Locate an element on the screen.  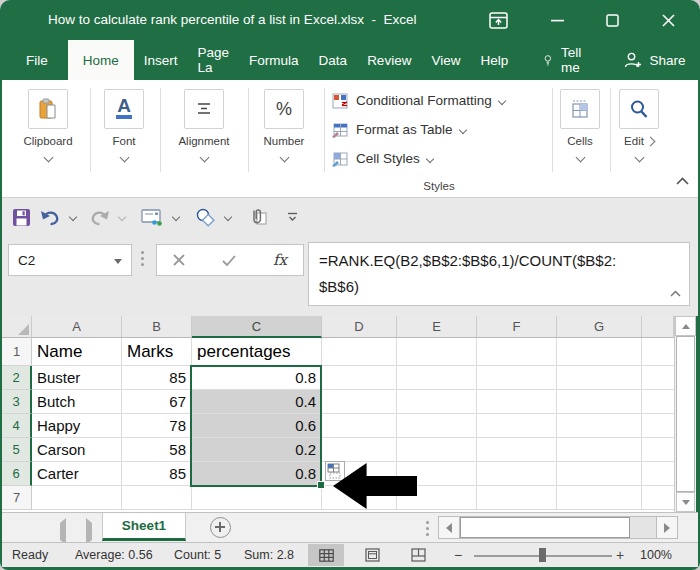
save-button is located at coordinates (22, 217).